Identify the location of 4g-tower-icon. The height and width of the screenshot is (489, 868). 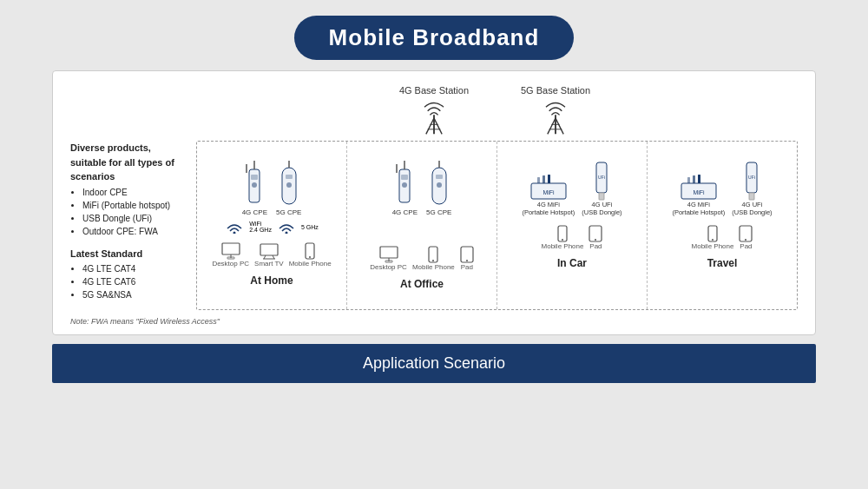
(434, 118).